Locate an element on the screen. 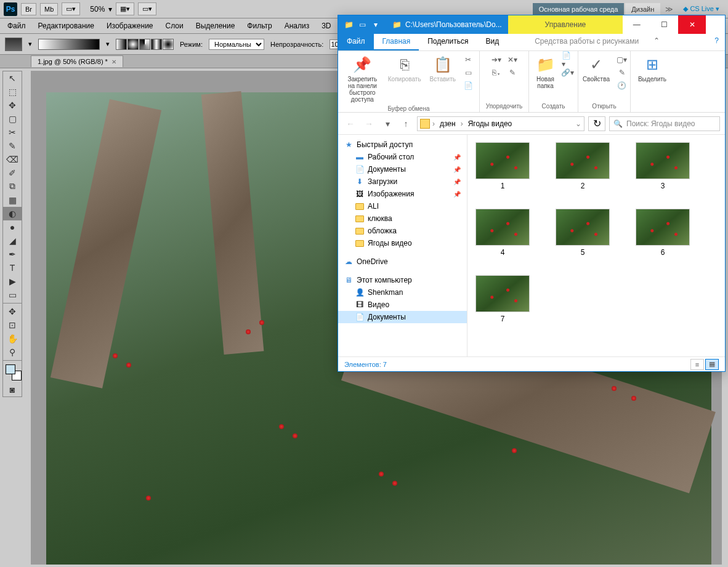  menu-3d: 3D is located at coordinates (326, 26).